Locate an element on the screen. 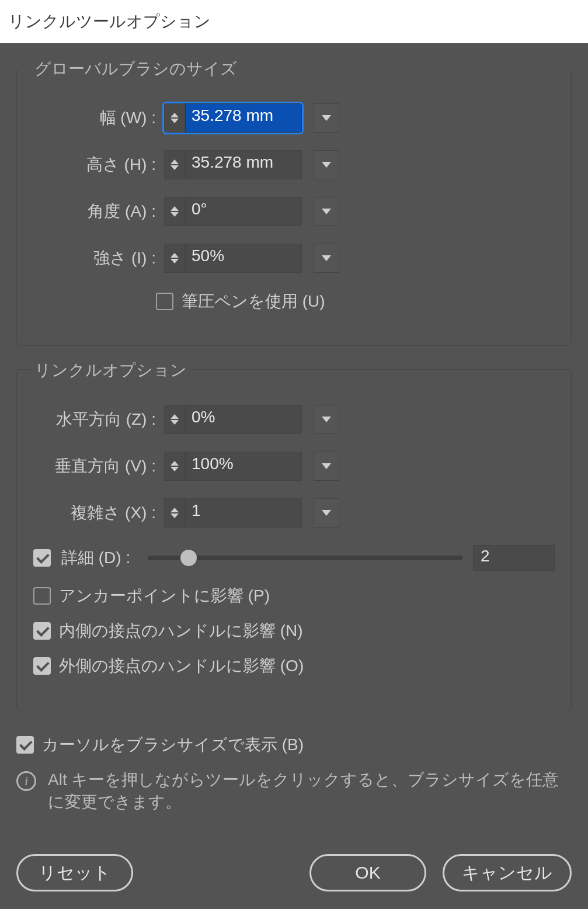 This screenshot has height=909, width=588. out-handle-label: 外側の接点のハンドルに影響 (O) is located at coordinates (181, 666).